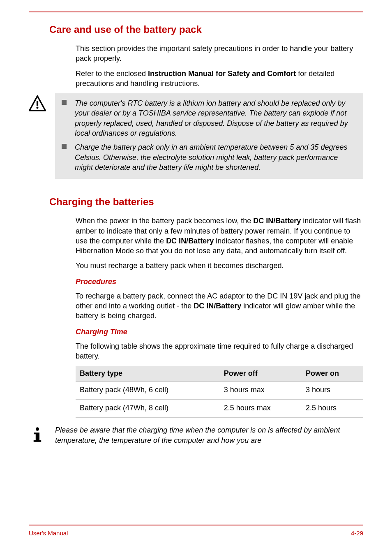 The image size is (392, 553). What do you see at coordinates (219, 236) in the screenshot?
I see `charging-p1: When the power in the battery pack becom…` at bounding box center [219, 236].